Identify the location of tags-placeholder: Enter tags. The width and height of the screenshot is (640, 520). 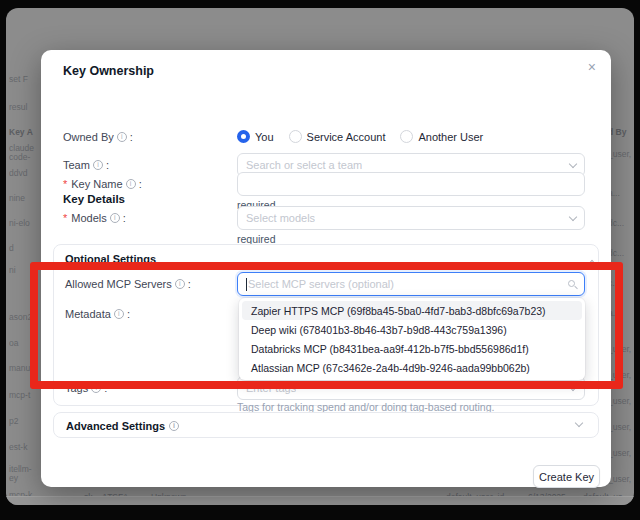
(271, 388).